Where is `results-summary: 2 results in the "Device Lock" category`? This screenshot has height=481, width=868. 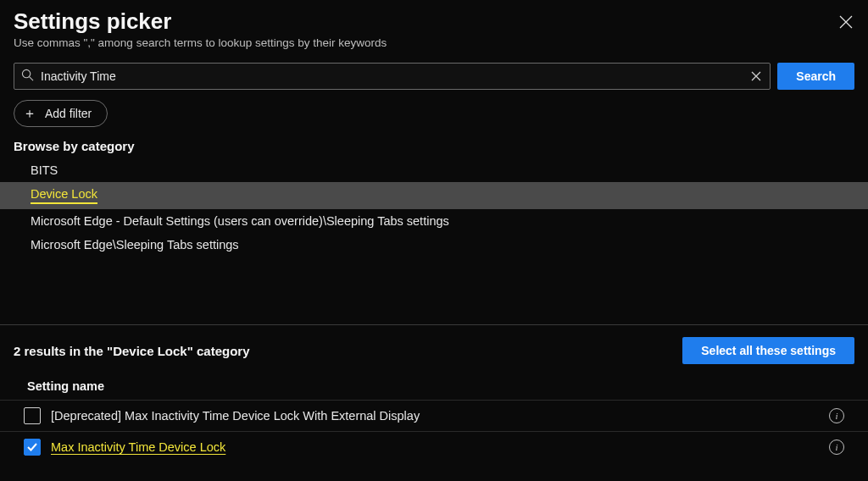 results-summary: 2 results in the "Device Lock" category is located at coordinates (132, 351).